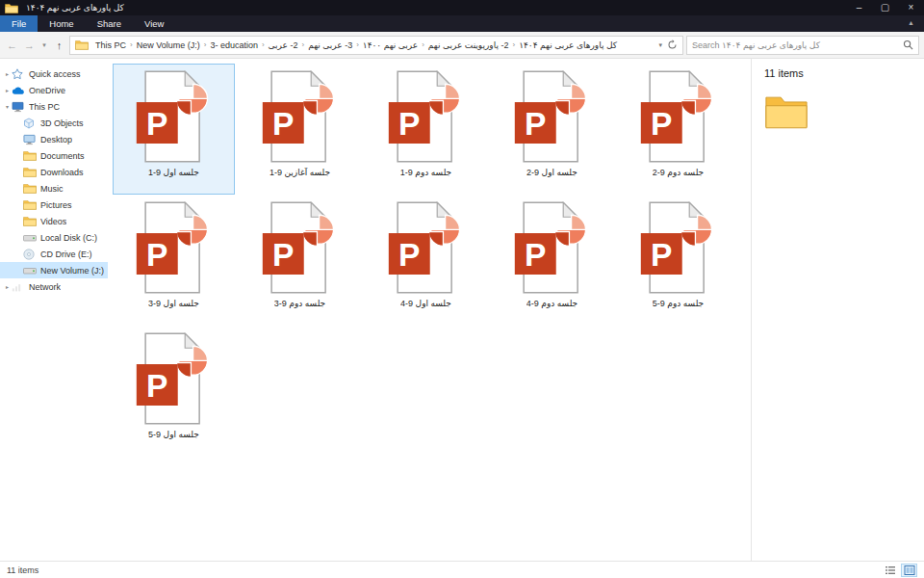  What do you see at coordinates (54, 204) in the screenshot?
I see `sidebar-item-pictures: Pictures` at bounding box center [54, 204].